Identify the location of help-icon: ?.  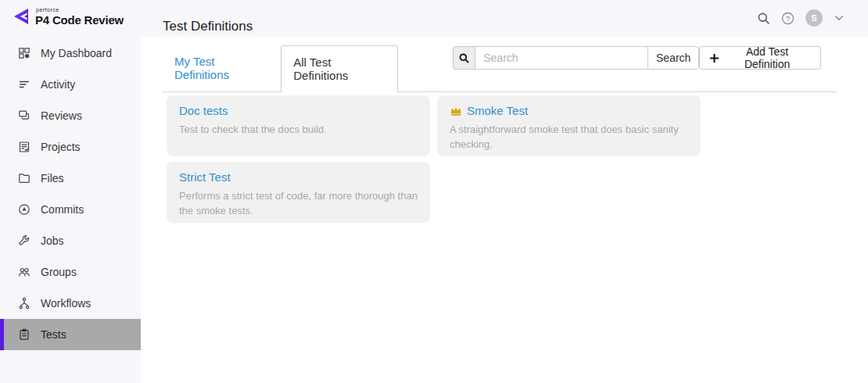
(788, 19).